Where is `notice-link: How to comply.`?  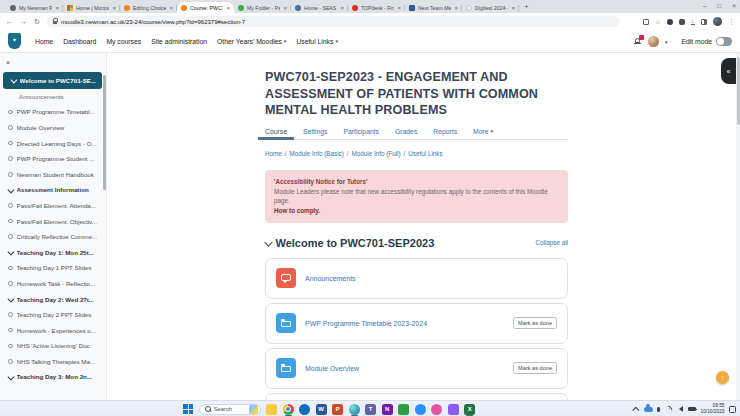
notice-link: How to comply. is located at coordinates (416, 211).